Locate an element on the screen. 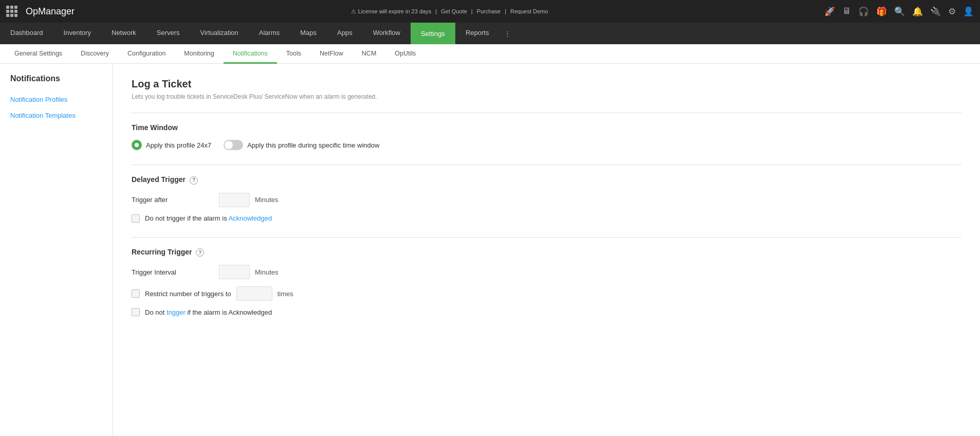  trigger-interval-input is located at coordinates (234, 272).